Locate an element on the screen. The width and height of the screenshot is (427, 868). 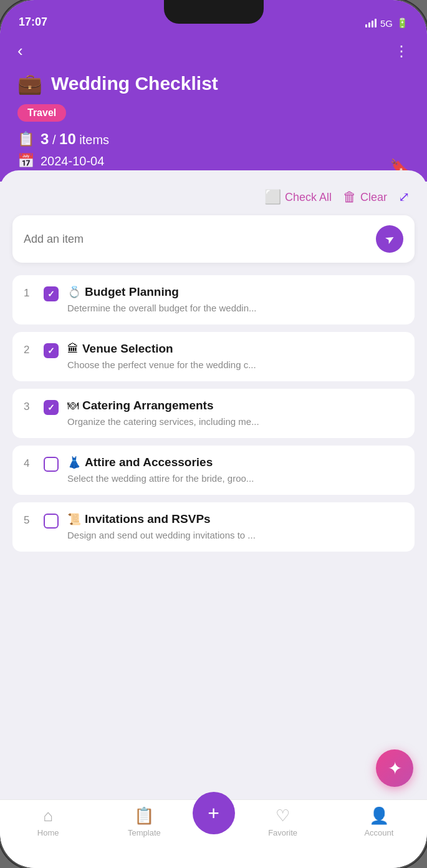
template-label: Template is located at coordinates (145, 832).